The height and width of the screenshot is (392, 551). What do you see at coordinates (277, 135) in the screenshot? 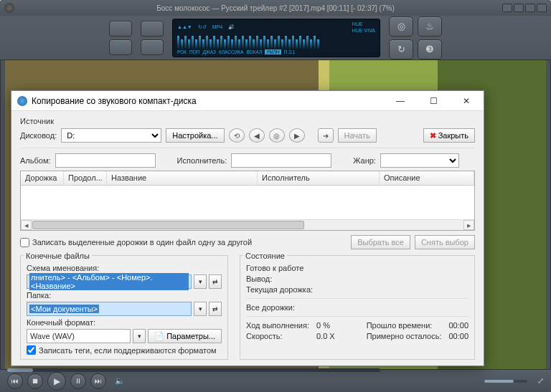
I see `nav-db-button: ◎` at bounding box center [277, 135].